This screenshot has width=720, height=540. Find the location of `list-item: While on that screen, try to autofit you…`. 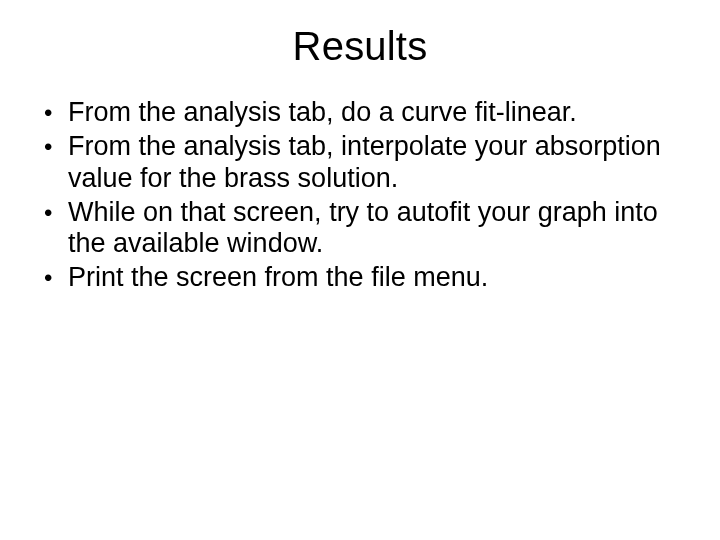

list-item: While on that screen, try to autofit you… is located at coordinates (360, 229).